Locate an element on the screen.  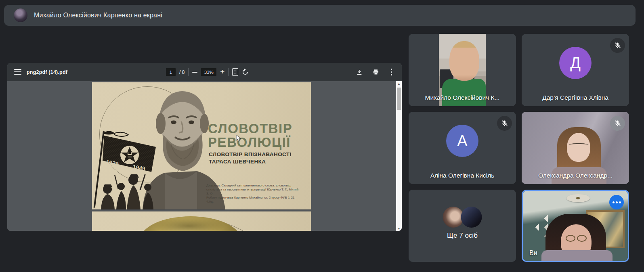
participant-name: Олександра Олександр... is located at coordinates (575, 176).